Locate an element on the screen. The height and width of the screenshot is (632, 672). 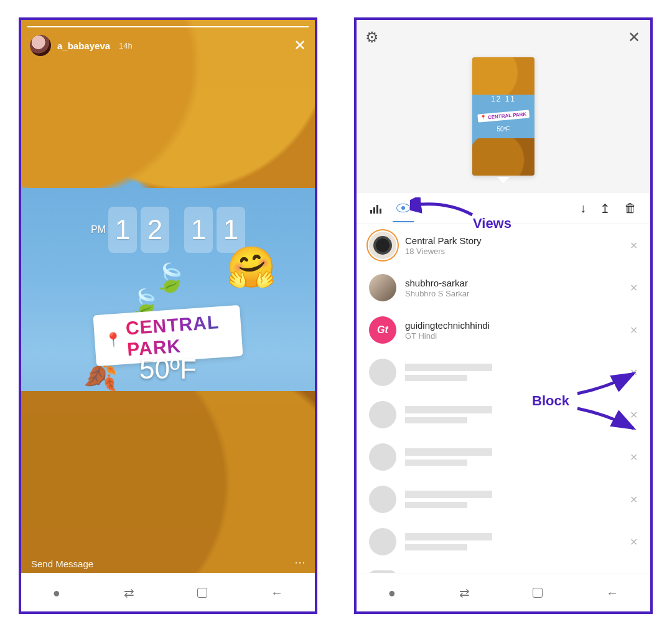
autumn-foliage-bottom is located at coordinates (168, 484).